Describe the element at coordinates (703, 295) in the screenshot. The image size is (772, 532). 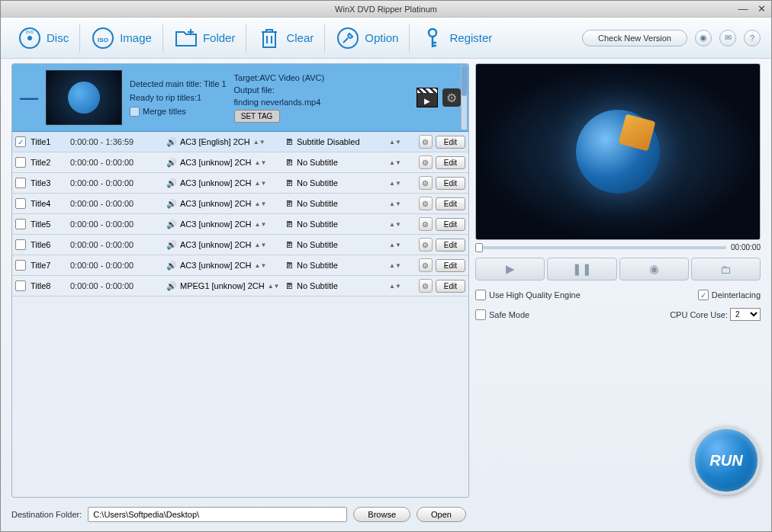
I see `deinterlacing-checkbox: ✓` at that location.